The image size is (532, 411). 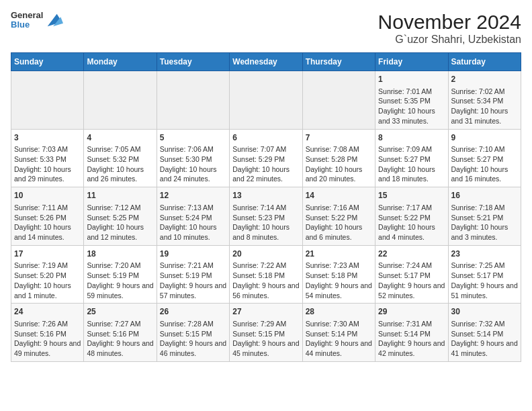 What do you see at coordinates (193, 196) in the screenshot?
I see `day-number: 12` at bounding box center [193, 196].